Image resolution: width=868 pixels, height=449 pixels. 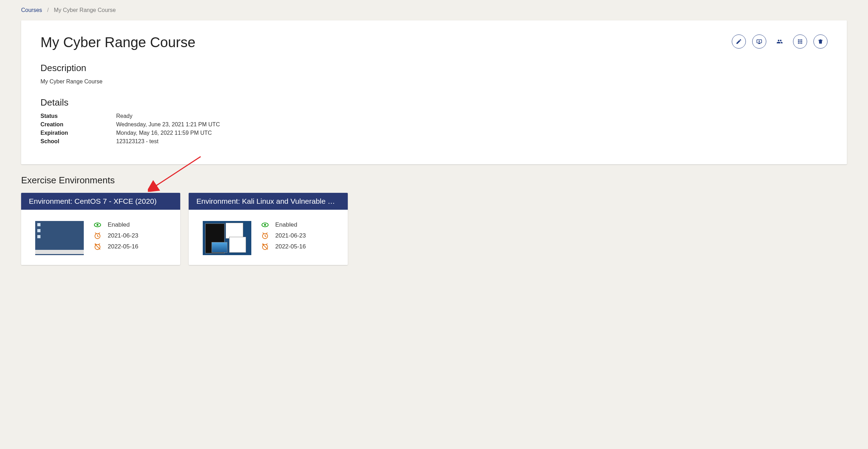 I want to click on detail-value: Wednesday, June 23, 2021 1:21 PM UTC, so click(x=168, y=125).